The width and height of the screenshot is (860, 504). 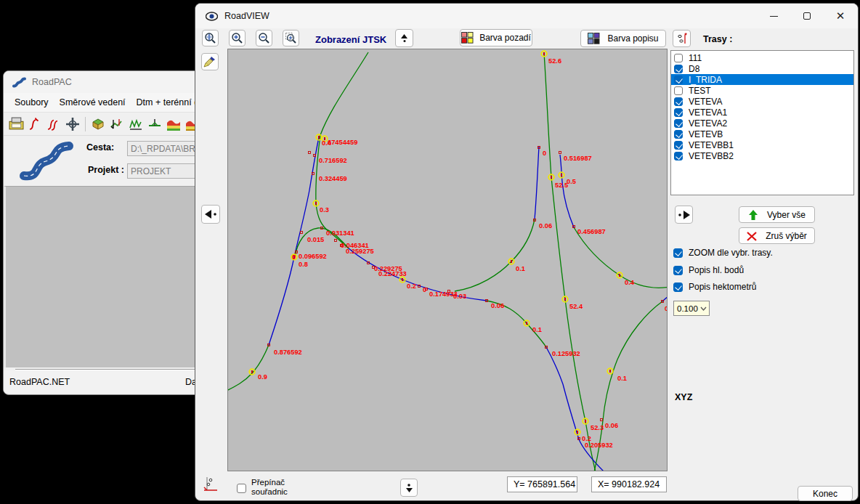 I want to click on trasy-item-VETEVA1: VETEVA1, so click(x=763, y=112).